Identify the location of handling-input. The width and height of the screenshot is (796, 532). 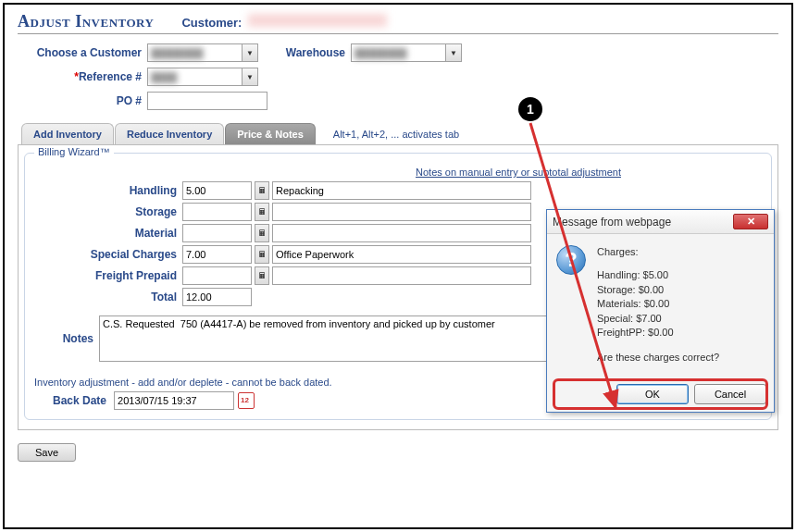
(217, 191).